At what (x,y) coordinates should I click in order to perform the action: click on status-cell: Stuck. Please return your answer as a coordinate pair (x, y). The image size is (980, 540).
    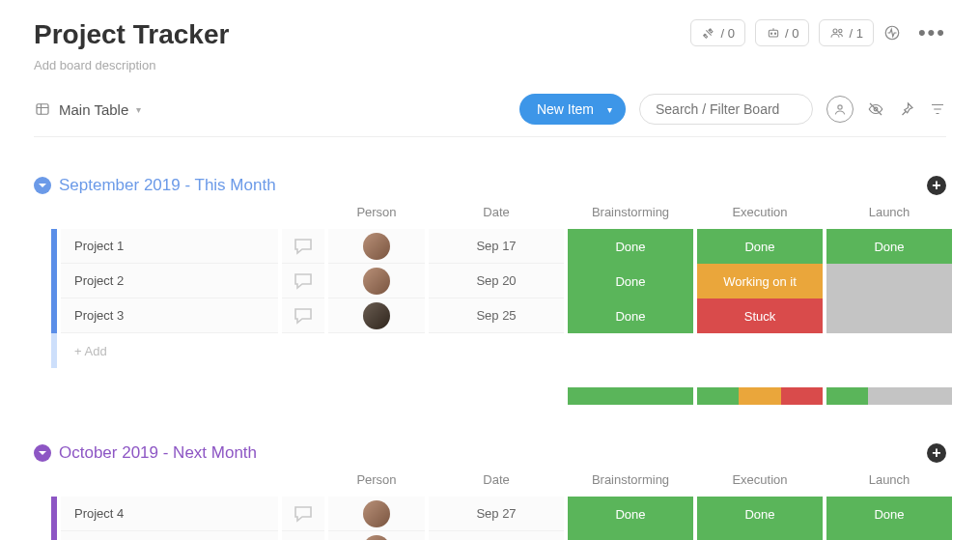
    Looking at the image, I should click on (760, 316).